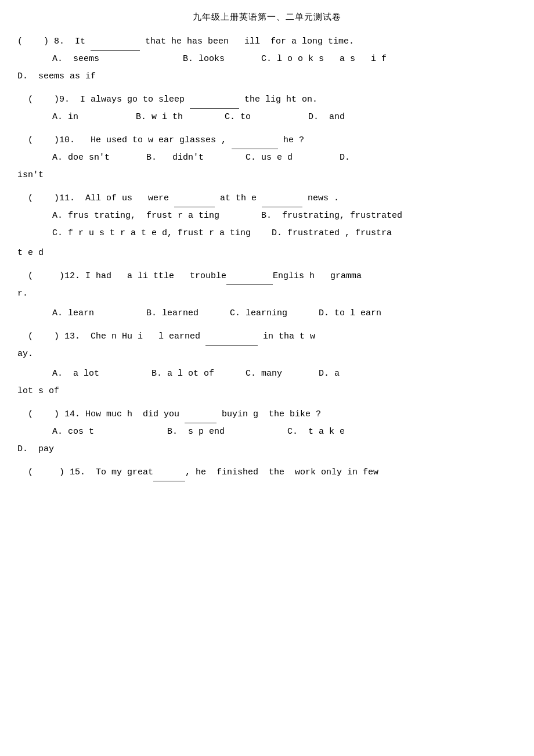 This screenshot has height=756, width=534. What do you see at coordinates (267, 473) in the screenshot?
I see `question-15: ( ) 15. To my great, he finished the wor…` at bounding box center [267, 473].